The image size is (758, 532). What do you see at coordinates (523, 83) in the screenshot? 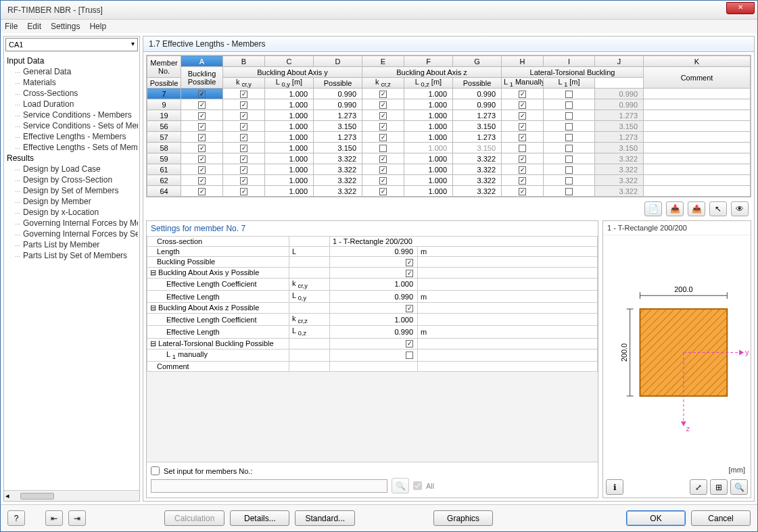
I see `col-I: L 1 Manually` at bounding box center [523, 83].